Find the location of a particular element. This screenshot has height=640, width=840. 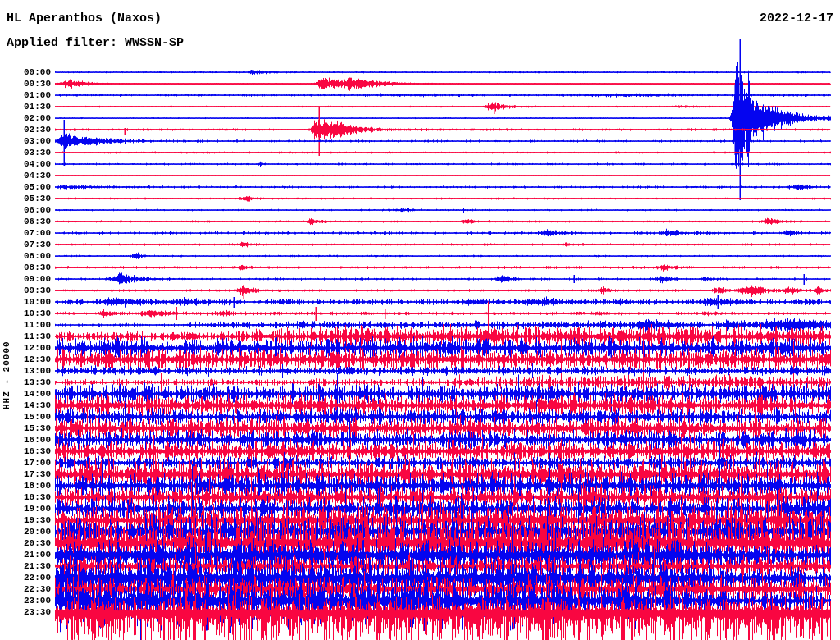

row-time-label: 09:30 is located at coordinates (25, 290).